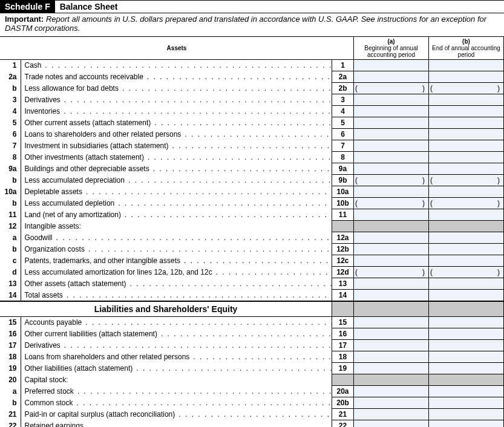 The width and height of the screenshot is (504, 427). I want to click on liabilities-section-title: Liabilities and Shareholders' Equity, so click(166, 309).